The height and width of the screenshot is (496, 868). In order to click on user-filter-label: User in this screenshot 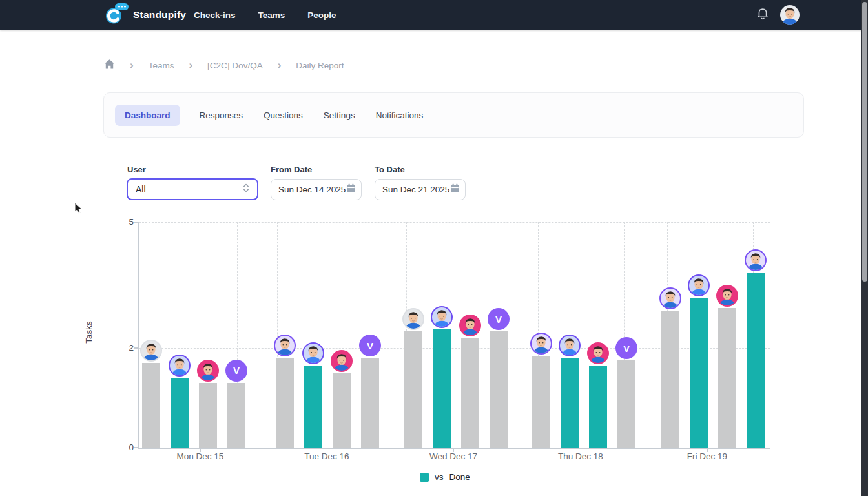, I will do `click(137, 169)`.